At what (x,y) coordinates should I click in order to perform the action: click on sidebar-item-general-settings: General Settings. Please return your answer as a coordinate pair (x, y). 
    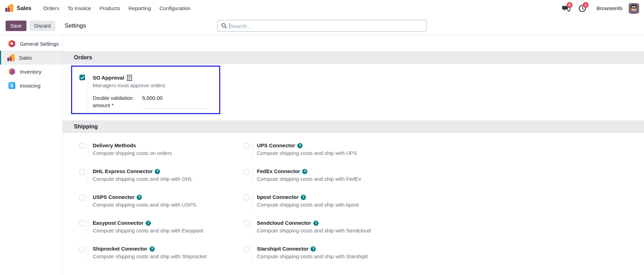
    Looking at the image, I should click on (31, 44).